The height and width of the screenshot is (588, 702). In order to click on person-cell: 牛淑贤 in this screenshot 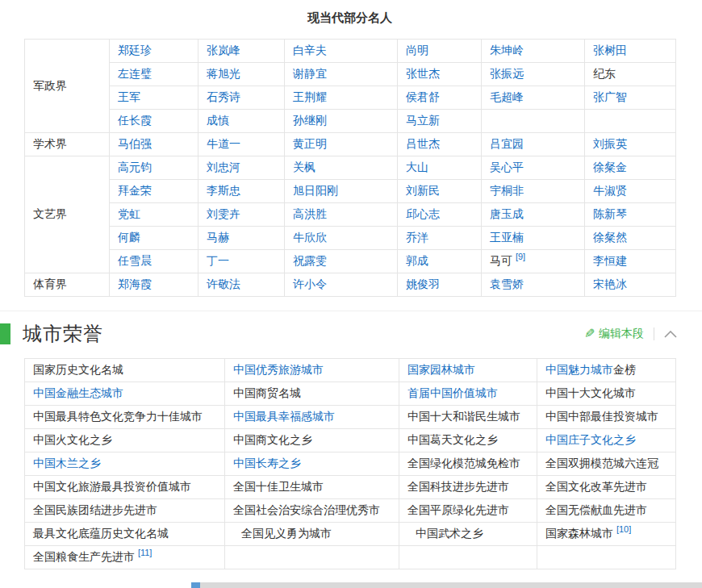, I will do `click(631, 192)`.